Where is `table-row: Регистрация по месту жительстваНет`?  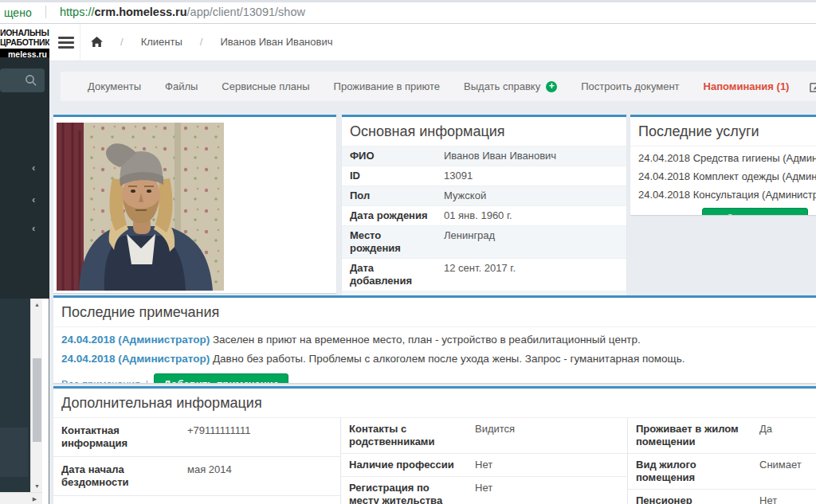 table-row: Регистрация по месту жительстваНет is located at coordinates (484, 490).